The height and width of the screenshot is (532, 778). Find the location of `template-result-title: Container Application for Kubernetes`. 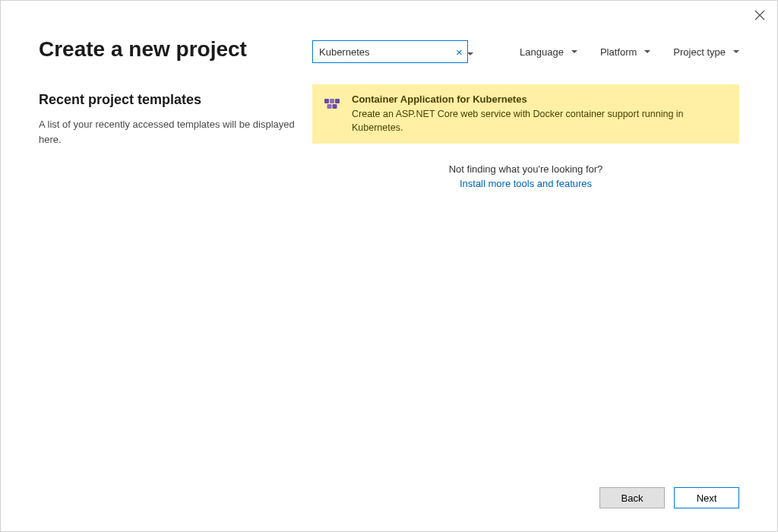

template-result-title: Container Application for Kubernetes is located at coordinates (540, 99).